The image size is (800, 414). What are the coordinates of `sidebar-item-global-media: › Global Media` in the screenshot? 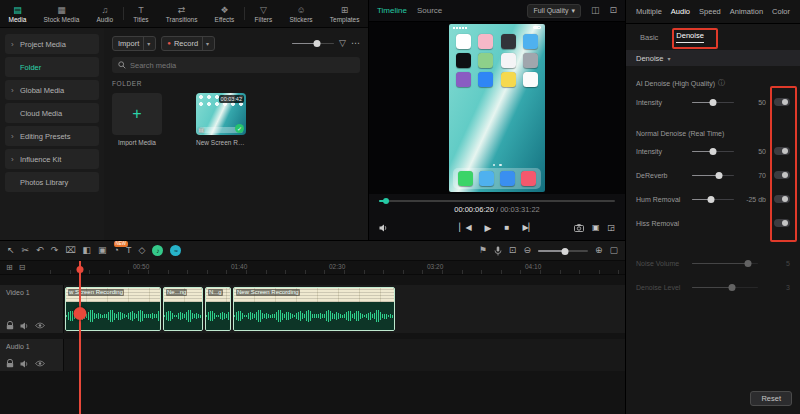 It's located at (52, 90).